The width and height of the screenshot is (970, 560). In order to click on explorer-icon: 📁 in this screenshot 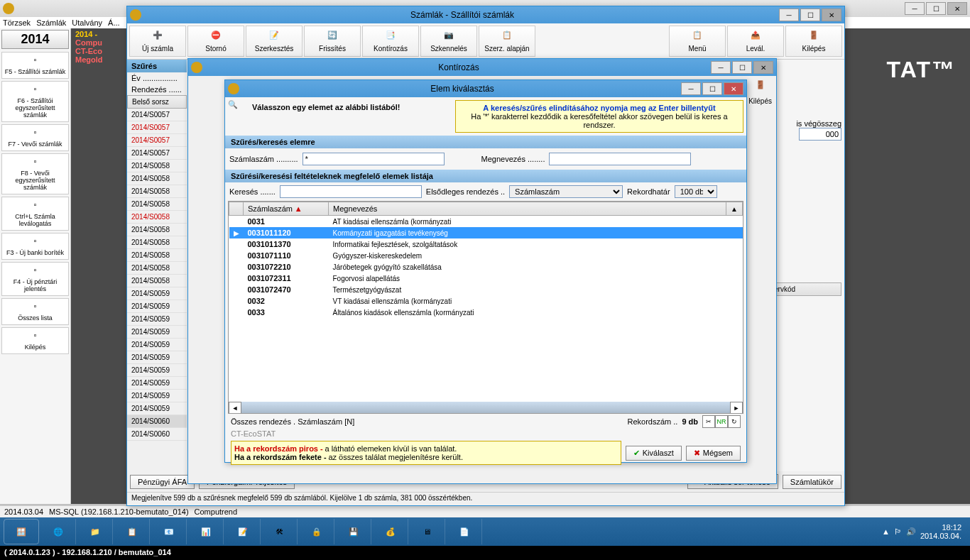, I will do `click(95, 532)`.